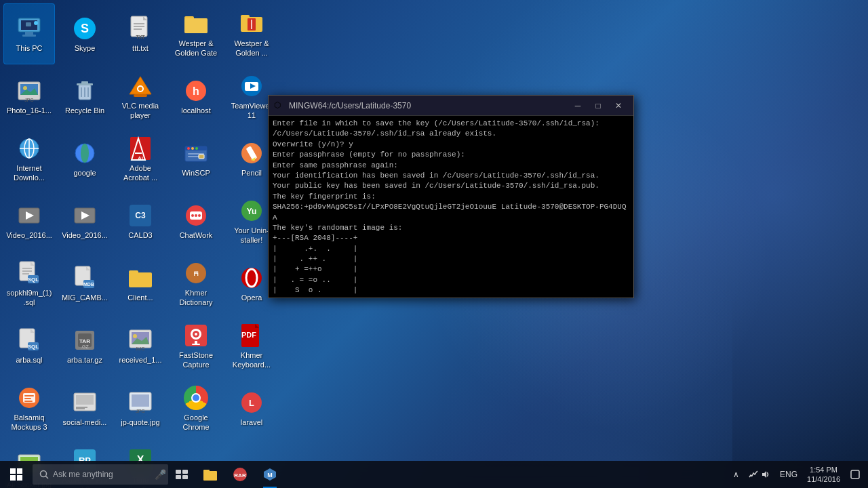 The width and height of the screenshot is (868, 488). Describe the element at coordinates (85, 111) in the screenshot. I see `icon-recycle-label: Recycle Bin` at that location.